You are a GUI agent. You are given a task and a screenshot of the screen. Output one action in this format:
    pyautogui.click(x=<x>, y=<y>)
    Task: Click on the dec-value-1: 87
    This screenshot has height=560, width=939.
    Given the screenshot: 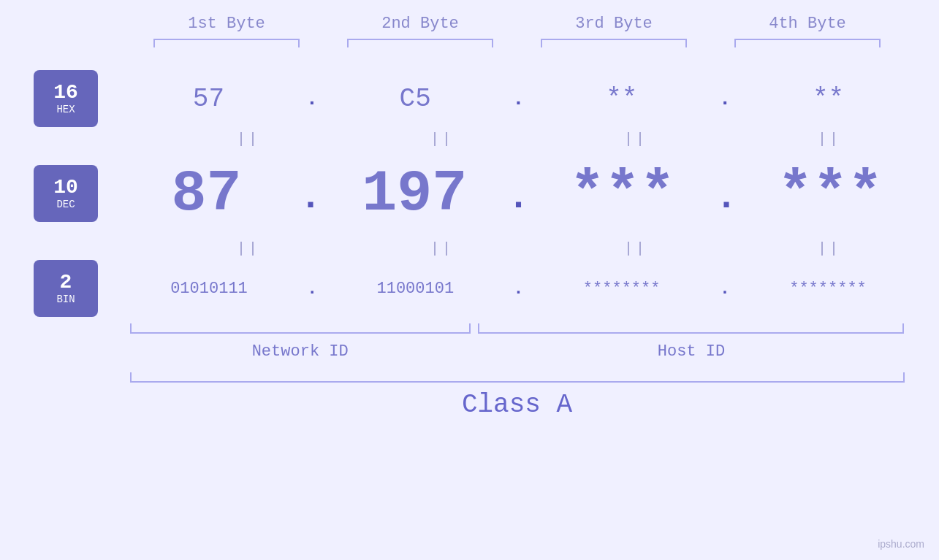 What is the action you would take?
    pyautogui.click(x=207, y=194)
    